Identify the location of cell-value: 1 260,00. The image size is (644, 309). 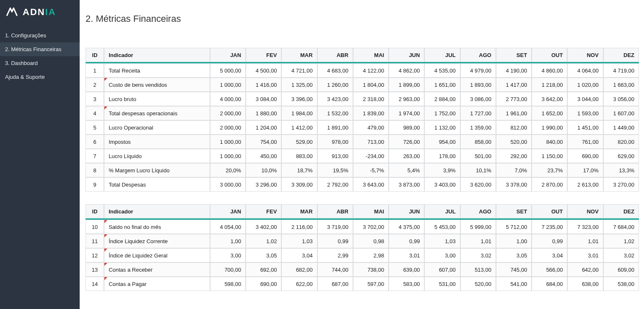
(335, 85).